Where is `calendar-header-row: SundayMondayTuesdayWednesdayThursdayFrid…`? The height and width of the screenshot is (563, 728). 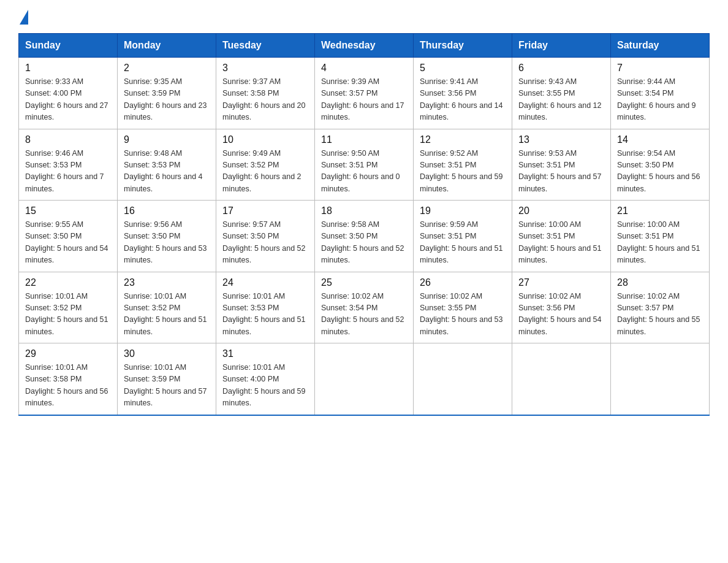 calendar-header-row: SundayMondayTuesdayWednesdayThursdayFrid… is located at coordinates (364, 45).